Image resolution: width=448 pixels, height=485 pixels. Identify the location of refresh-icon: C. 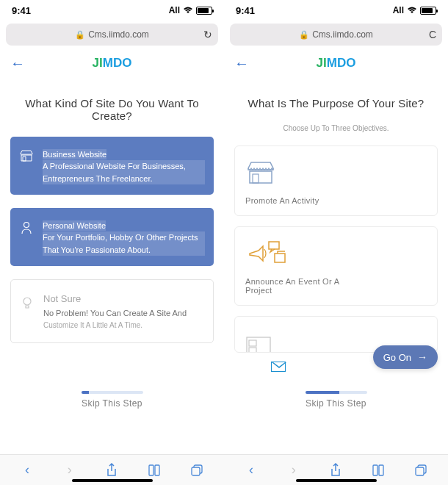
(433, 35).